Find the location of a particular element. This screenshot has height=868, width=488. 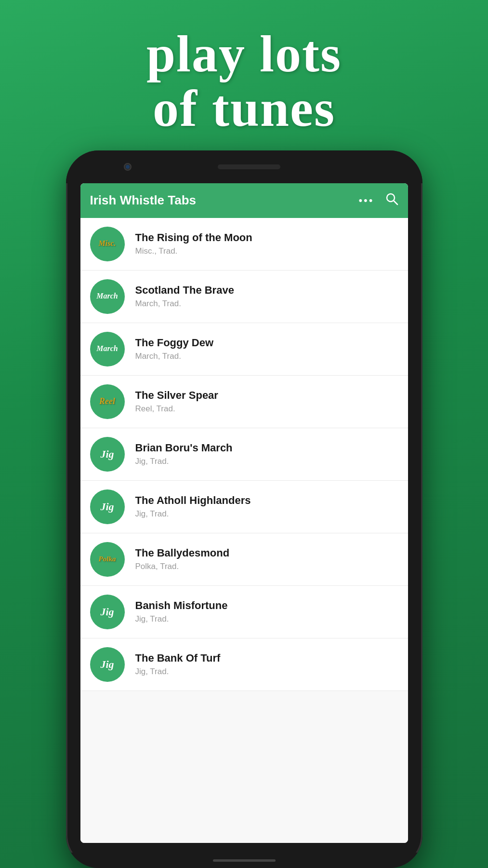

tune-meta: Misc., Trad. is located at coordinates (194, 251).